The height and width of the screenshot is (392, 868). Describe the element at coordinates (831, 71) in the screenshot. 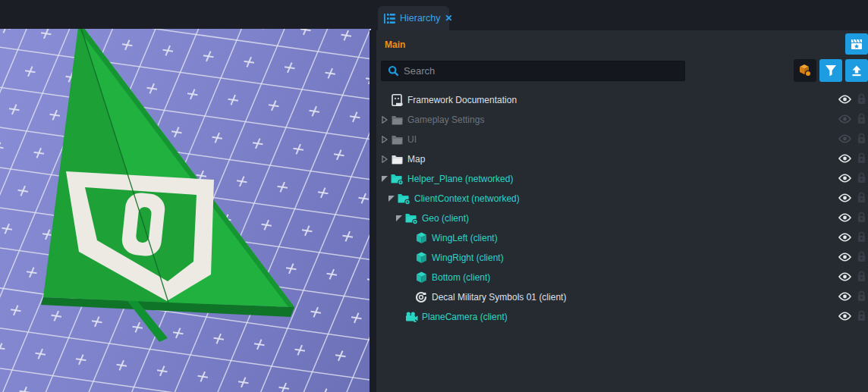

I see `funnel-icon` at that location.